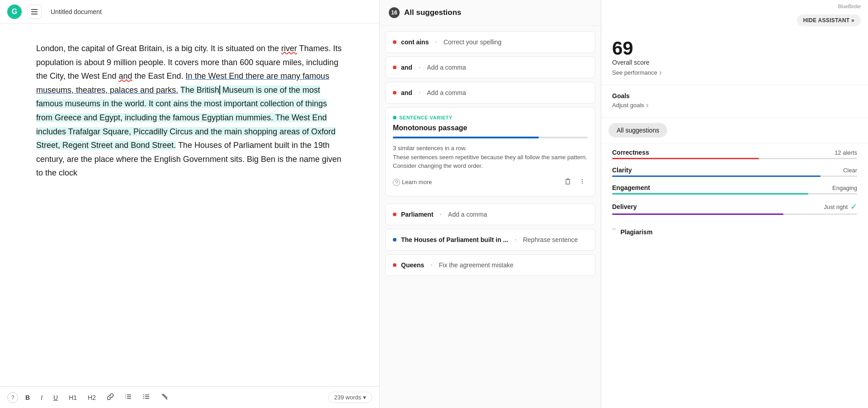 Image resolution: width=868 pixels, height=408 pixels. What do you see at coordinates (412, 182) in the screenshot?
I see `learn-more-button: ? Learn more` at bounding box center [412, 182].